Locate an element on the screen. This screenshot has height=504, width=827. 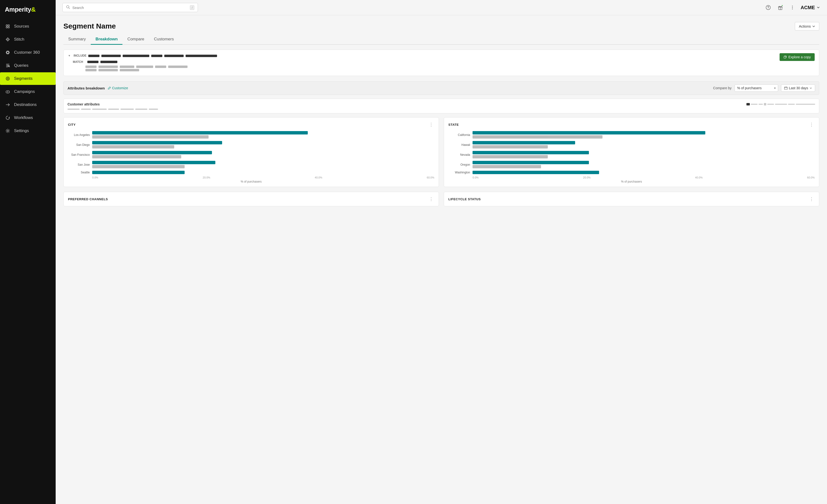
search-box: / is located at coordinates (130, 7).